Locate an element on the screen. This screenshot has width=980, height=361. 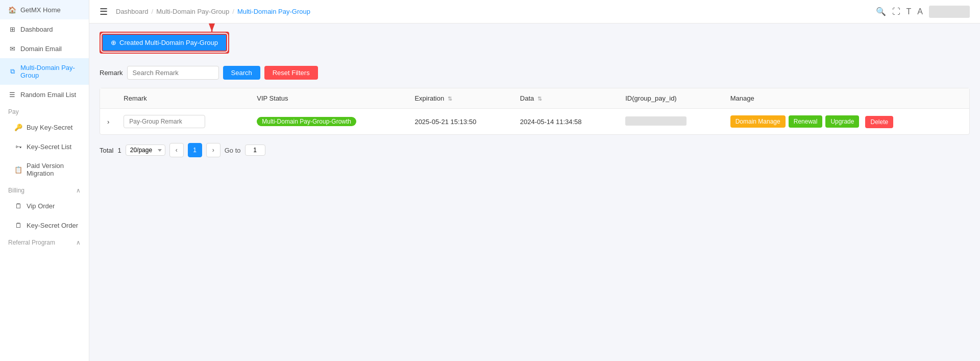
sidebar-group-pay: Pay is located at coordinates (44, 111).